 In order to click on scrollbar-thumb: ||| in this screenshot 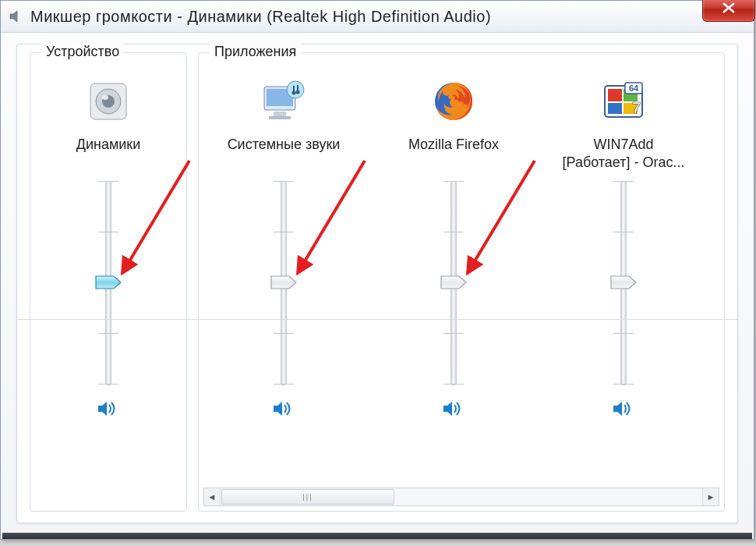, I will do `click(308, 497)`.